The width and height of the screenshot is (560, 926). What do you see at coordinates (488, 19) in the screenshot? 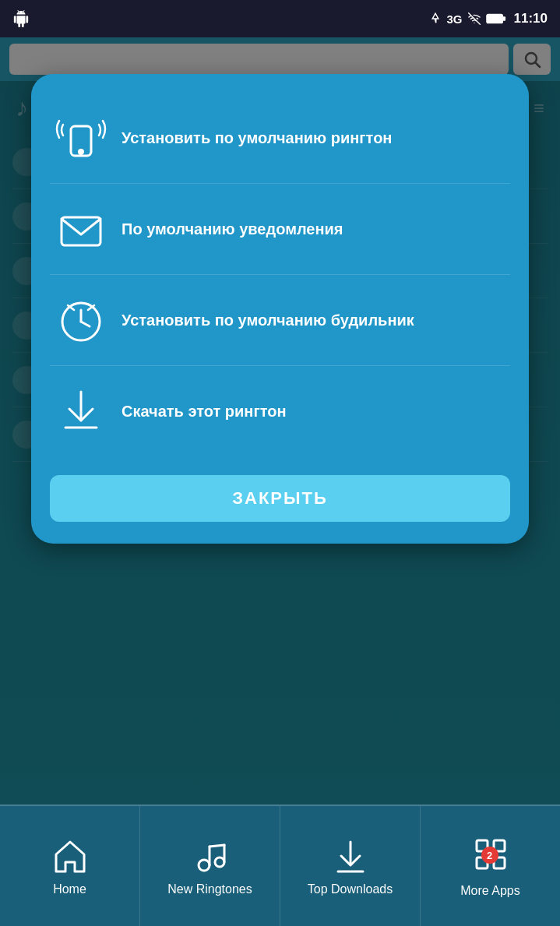
I see `status-bar-right: 3G 11:10` at bounding box center [488, 19].